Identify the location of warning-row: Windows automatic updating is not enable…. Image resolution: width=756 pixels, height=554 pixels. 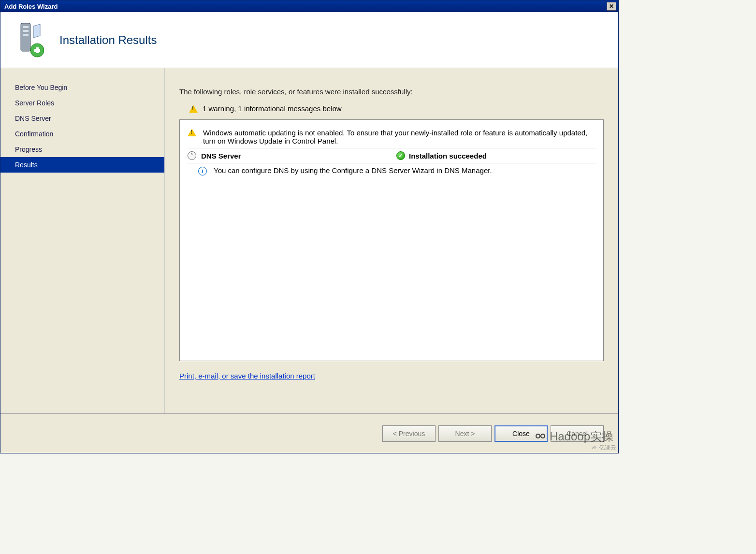
(392, 137).